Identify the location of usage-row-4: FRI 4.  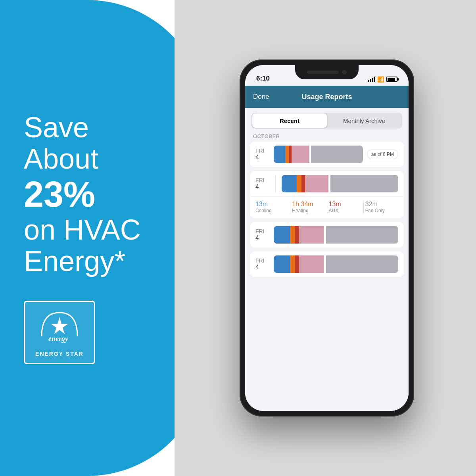
(327, 264).